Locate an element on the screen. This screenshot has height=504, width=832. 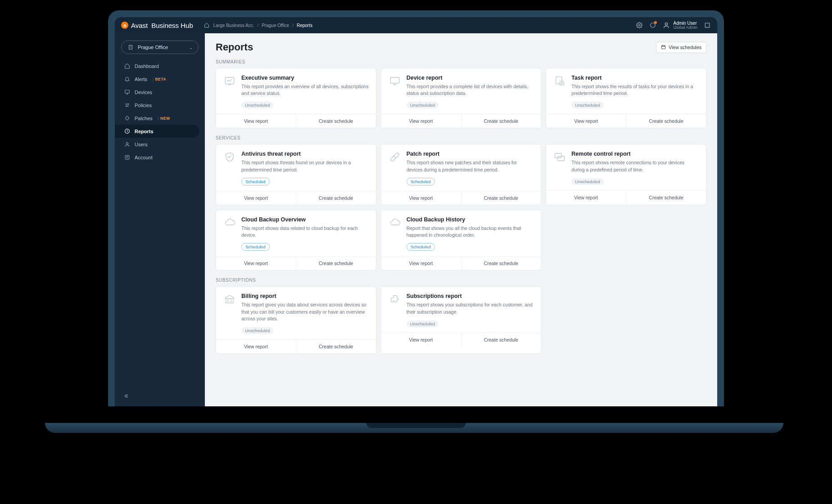
sidebar-item-label: Users is located at coordinates (141, 144).